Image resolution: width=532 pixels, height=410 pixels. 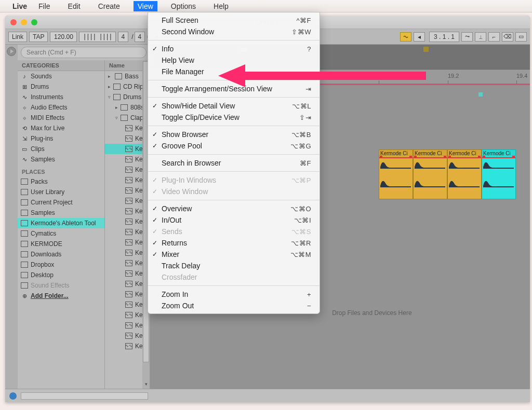 What do you see at coordinates (61, 254) in the screenshot?
I see `place-downloads: Downloads` at bounding box center [61, 254].